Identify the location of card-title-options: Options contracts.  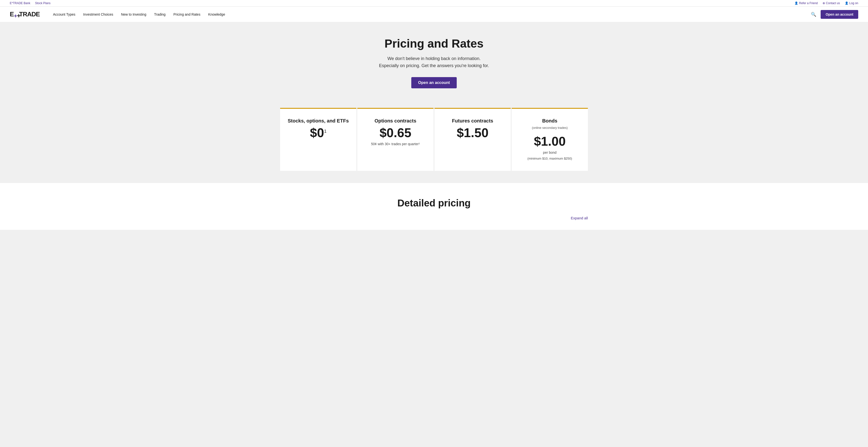
(396, 121).